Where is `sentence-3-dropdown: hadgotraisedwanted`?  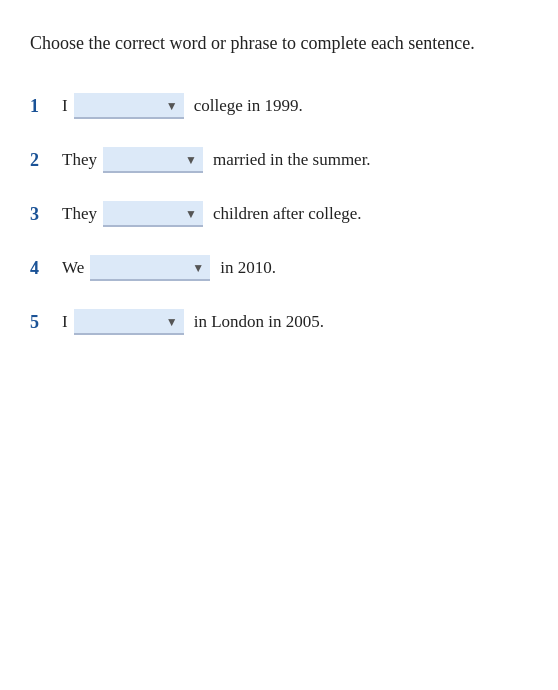
sentence-3-dropdown: hadgotraisedwanted is located at coordinates (153, 214).